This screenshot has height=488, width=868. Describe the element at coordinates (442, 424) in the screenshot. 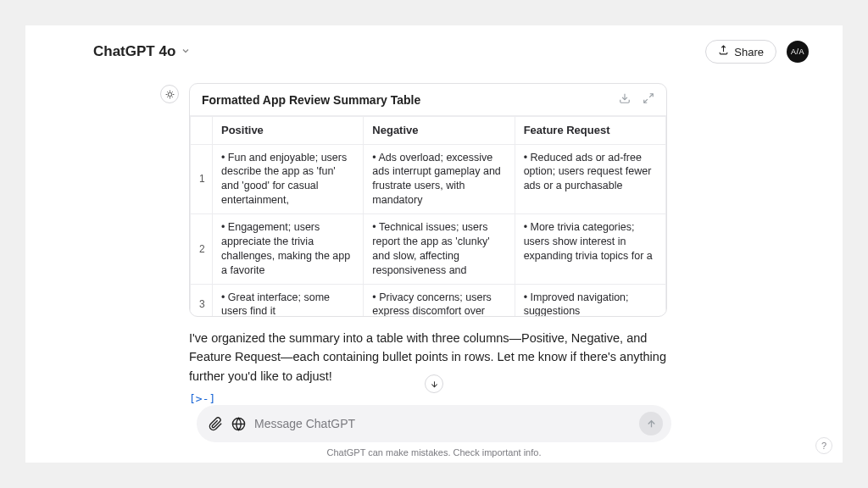

I see `message-input` at that location.